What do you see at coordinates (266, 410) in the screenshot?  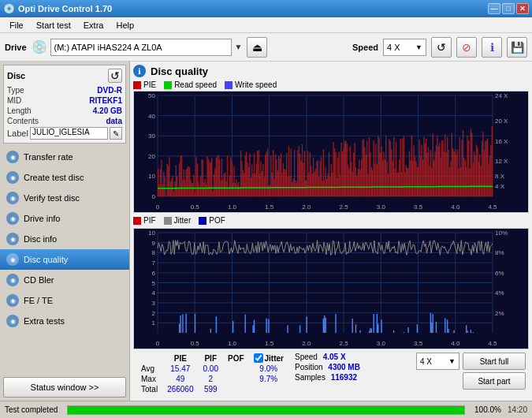 I see `progress-bar` at bounding box center [266, 410].